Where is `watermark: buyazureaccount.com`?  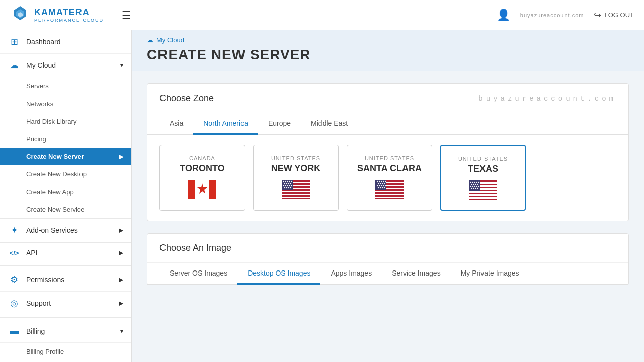 watermark: buyazureaccount.com is located at coordinates (547, 99).